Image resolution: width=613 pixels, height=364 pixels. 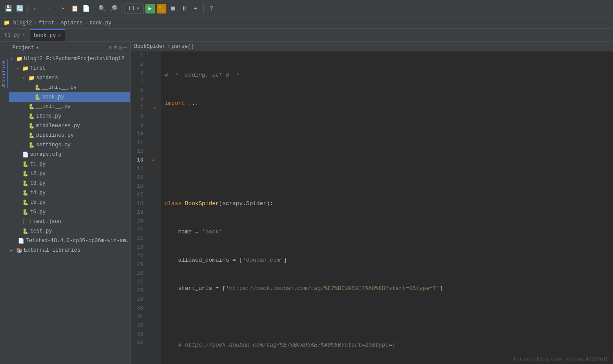 What do you see at coordinates (139, 247) in the screenshot?
I see `line-num-23: 23` at bounding box center [139, 247].